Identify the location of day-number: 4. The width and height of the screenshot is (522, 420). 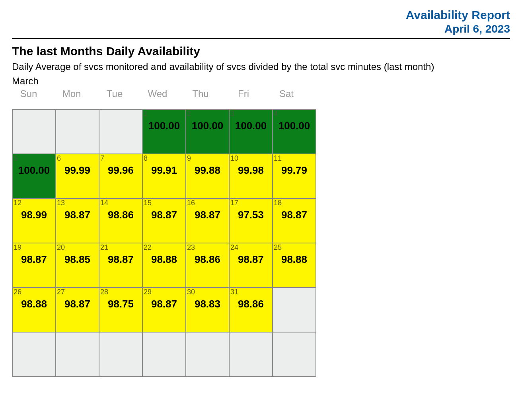
(294, 114).